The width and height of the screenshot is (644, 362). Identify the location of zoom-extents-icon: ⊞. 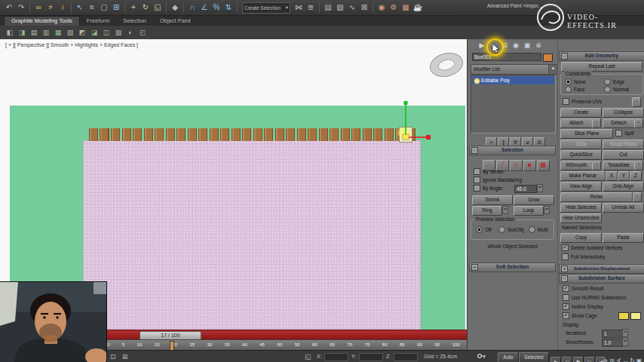
(612, 359).